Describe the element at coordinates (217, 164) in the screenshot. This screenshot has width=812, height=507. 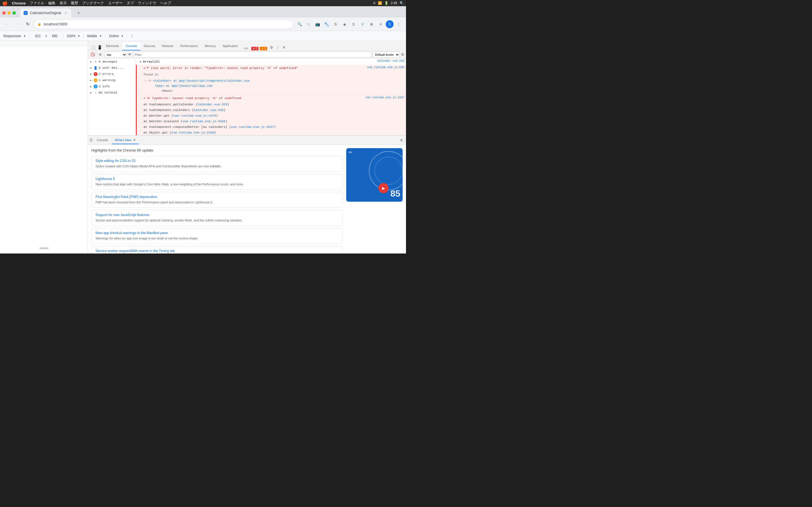
I see `feature-card-0: Style editing for CSS-in-JS Styles creat…` at that location.